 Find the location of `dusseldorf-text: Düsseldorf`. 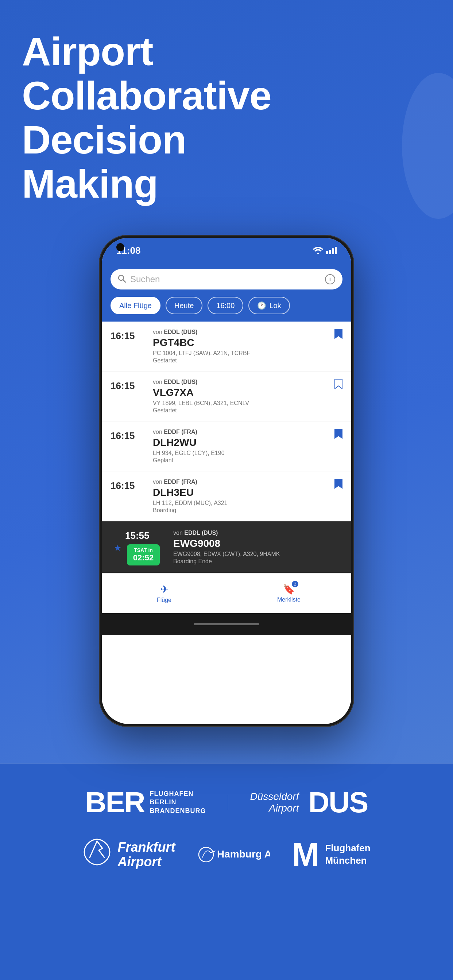

dusseldorf-text: Düsseldorf is located at coordinates (275, 797).